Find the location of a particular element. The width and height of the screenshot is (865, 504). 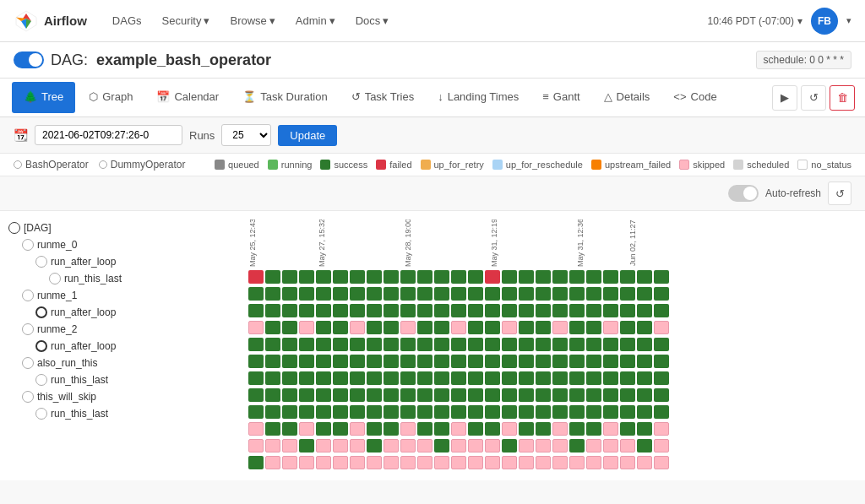

nav-docs: Docs ▾ is located at coordinates (373, 20).